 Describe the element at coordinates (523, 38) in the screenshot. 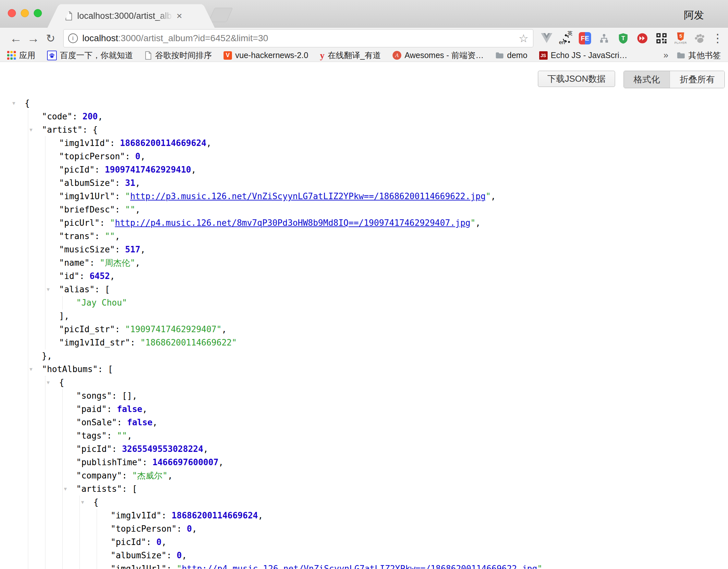

I see `bookmark-star-icon: ☆` at that location.